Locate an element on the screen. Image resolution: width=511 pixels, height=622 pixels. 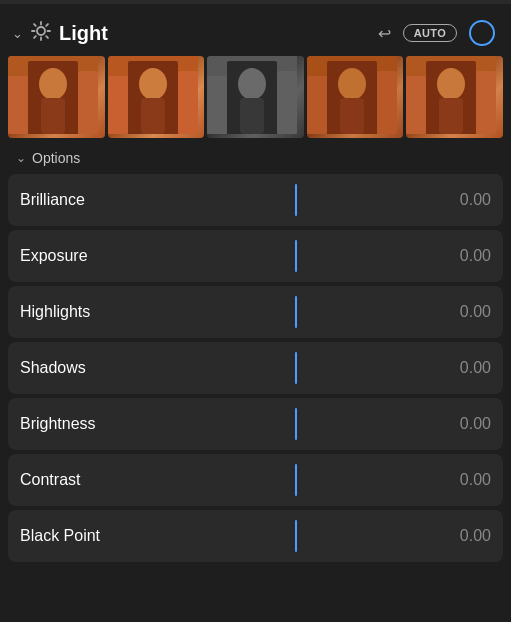
shadows-track is located at coordinates (296, 368).